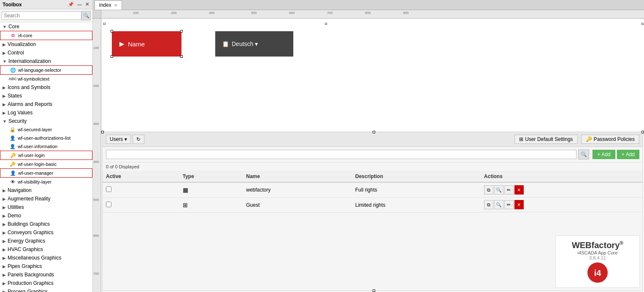 The width and height of the screenshot is (644, 292). I want to click on ar-label: Augmented Reality, so click(29, 199).